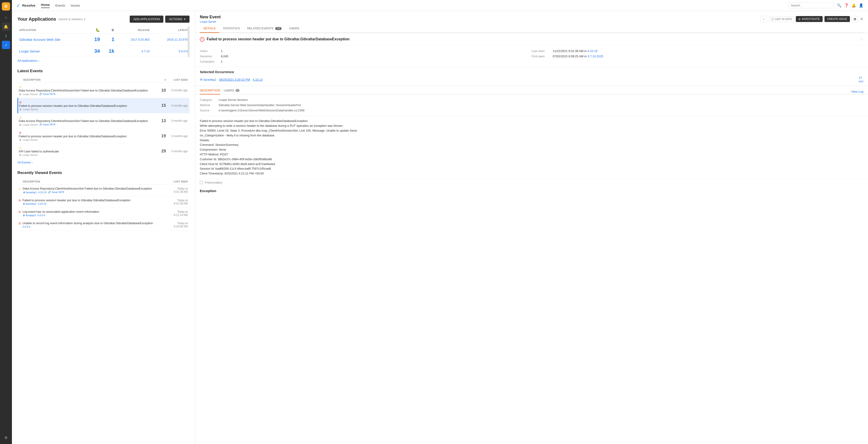  I want to click on copy-button: ⧉, so click(855, 19).